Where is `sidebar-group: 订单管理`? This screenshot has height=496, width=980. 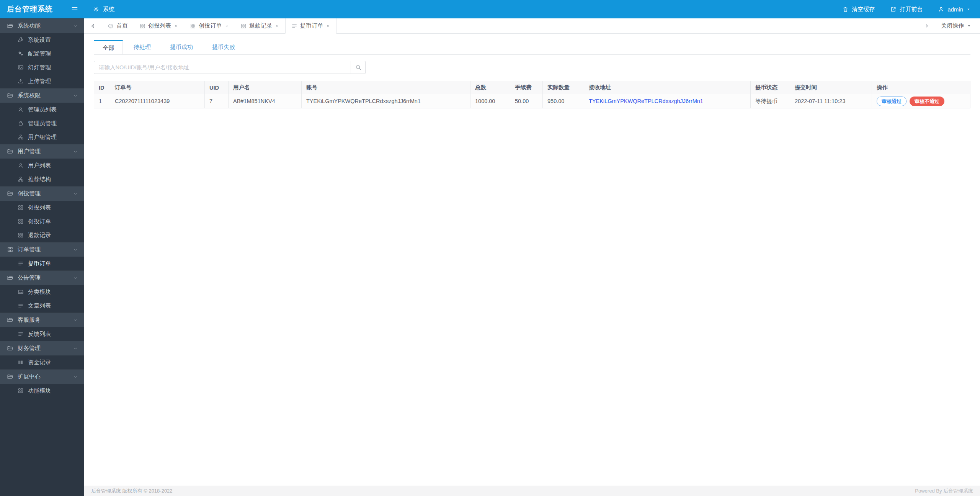
sidebar-group: 订单管理 is located at coordinates (42, 249).